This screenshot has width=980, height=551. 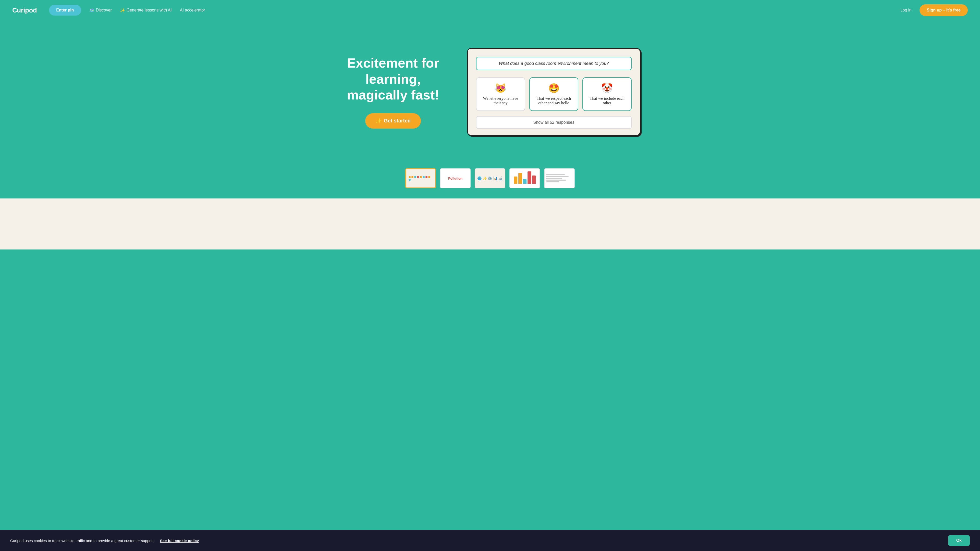 I want to click on cookie-policy-link: See full cookie policy, so click(x=180, y=541).